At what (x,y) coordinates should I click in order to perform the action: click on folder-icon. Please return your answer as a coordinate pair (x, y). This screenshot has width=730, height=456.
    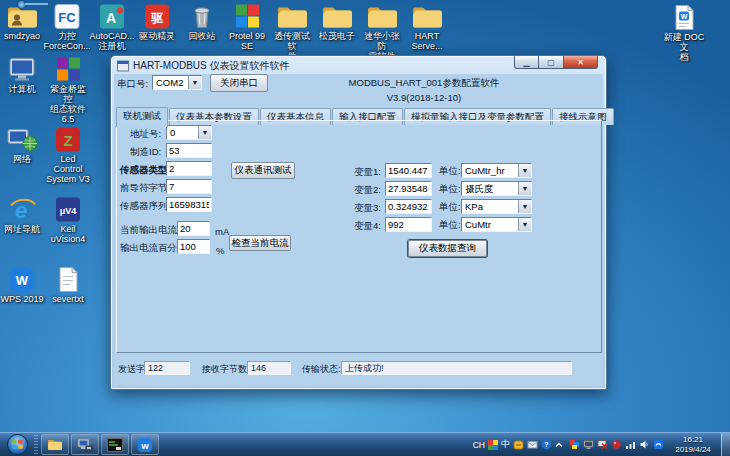
    Looking at the image, I should click on (337, 16).